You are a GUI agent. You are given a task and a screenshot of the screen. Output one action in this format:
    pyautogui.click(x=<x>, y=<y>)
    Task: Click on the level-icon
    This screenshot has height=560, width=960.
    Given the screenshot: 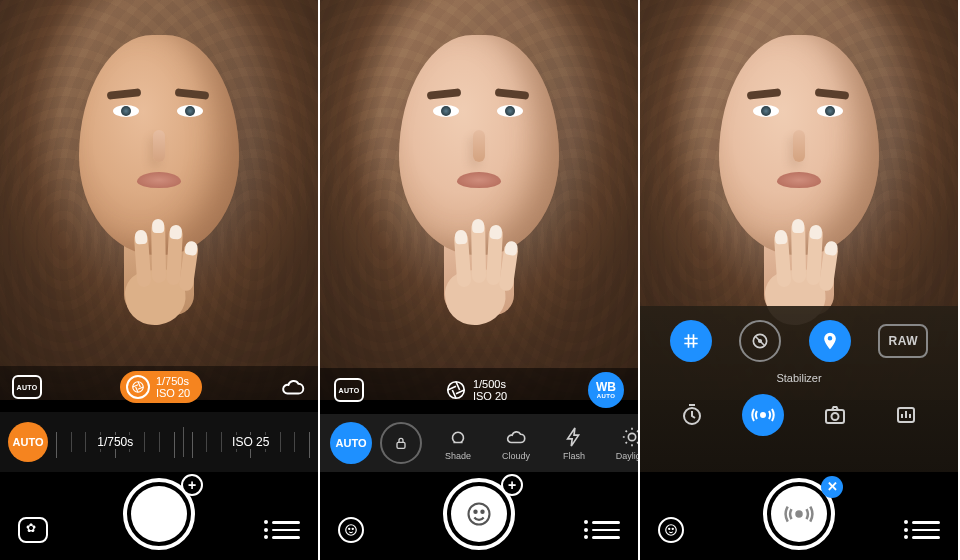 What is the action you would take?
    pyautogui.click(x=760, y=341)
    